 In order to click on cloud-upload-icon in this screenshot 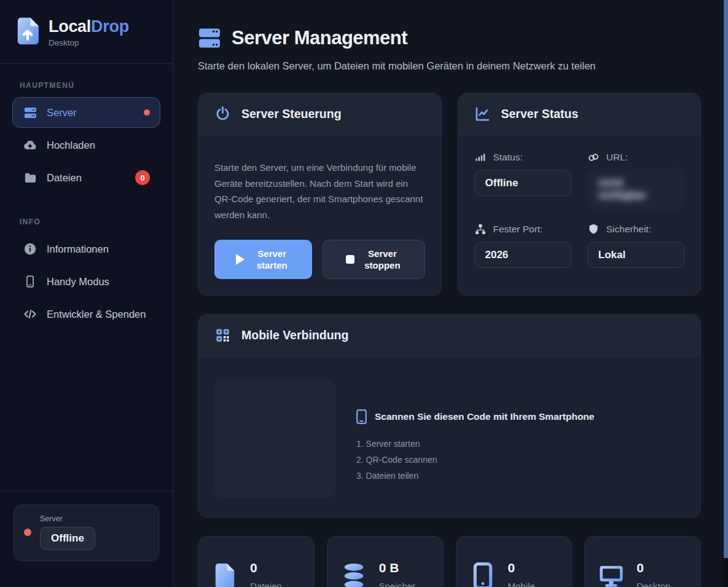, I will do `click(30, 145)`.